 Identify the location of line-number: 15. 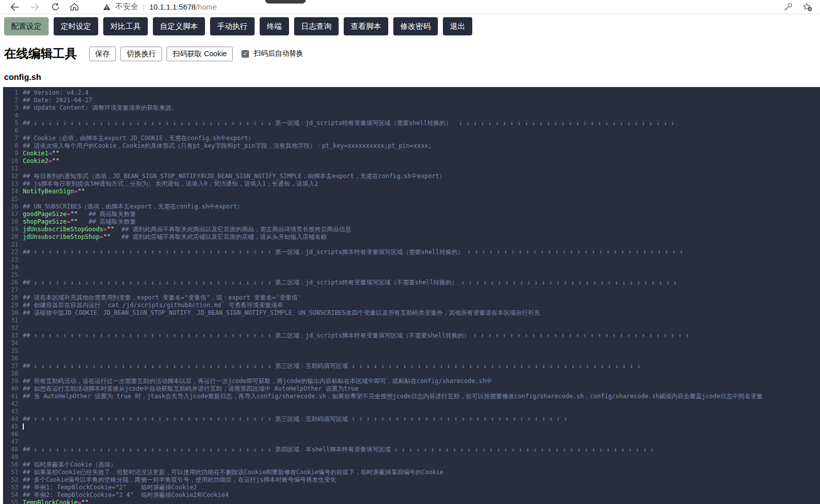
(11, 199).